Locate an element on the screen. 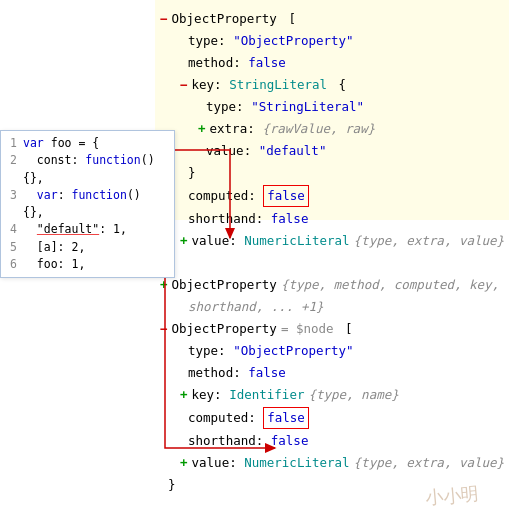 This screenshot has height=528, width=509. ast-line-13: + ObjectProperty {type, method, computed… is located at coordinates (334, 285).